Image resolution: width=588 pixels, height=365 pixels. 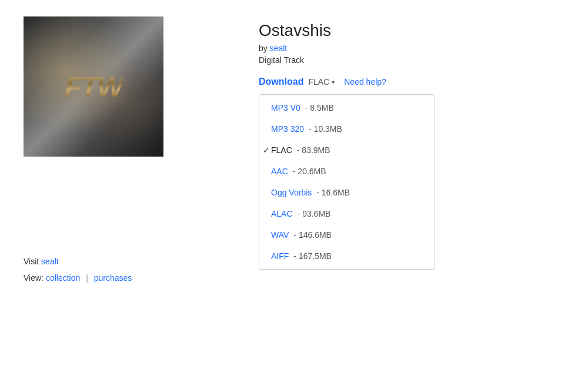 What do you see at coordinates (412, 60) in the screenshot?
I see `track-type: Digital Track` at bounding box center [412, 60].